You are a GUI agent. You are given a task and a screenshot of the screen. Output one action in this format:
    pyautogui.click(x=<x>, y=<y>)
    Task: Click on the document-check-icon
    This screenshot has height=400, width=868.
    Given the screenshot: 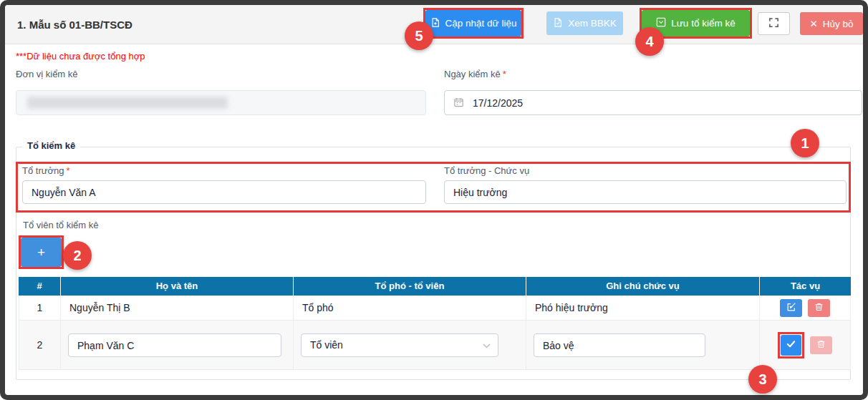 What is the action you would take?
    pyautogui.click(x=558, y=24)
    